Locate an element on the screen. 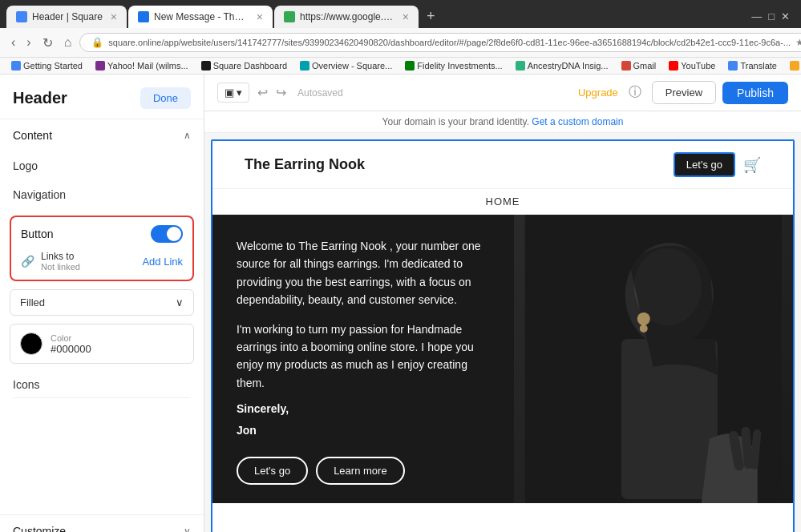 The height and width of the screenshot is (532, 801). cart-icon: 🛒 is located at coordinates (752, 165).